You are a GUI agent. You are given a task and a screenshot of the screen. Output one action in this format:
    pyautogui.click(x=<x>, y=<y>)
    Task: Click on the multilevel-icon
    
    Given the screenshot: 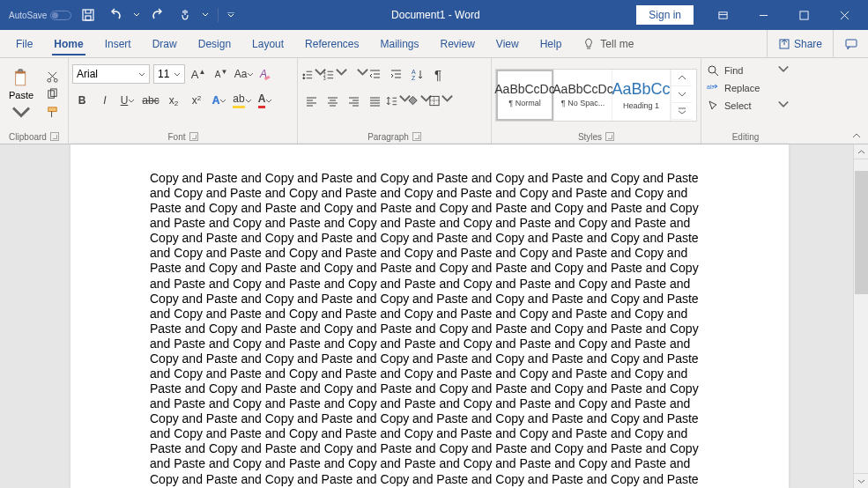 What is the action you would take?
    pyautogui.click(x=350, y=74)
    